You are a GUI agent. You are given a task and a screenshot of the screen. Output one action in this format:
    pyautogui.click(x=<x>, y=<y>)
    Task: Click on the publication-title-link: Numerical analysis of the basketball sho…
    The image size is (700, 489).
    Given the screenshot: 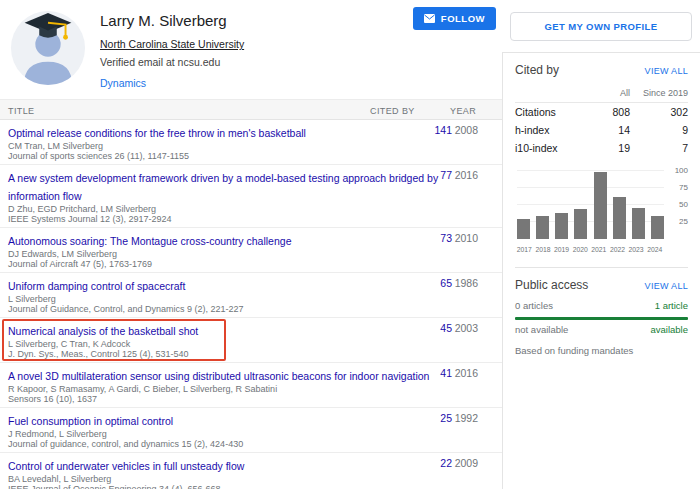 What is the action you would take?
    pyautogui.click(x=103, y=331)
    